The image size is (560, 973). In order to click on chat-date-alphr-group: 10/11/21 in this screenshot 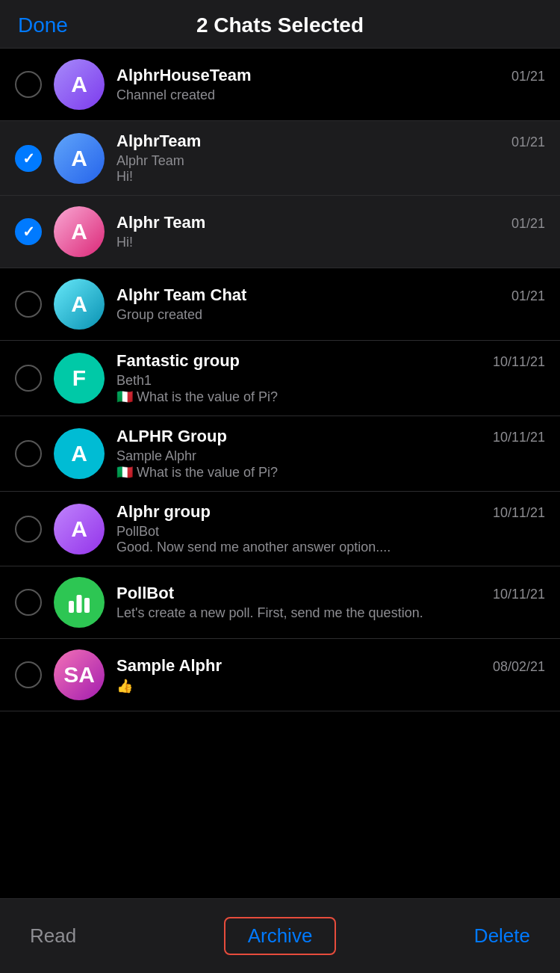, I will do `click(519, 438)`.